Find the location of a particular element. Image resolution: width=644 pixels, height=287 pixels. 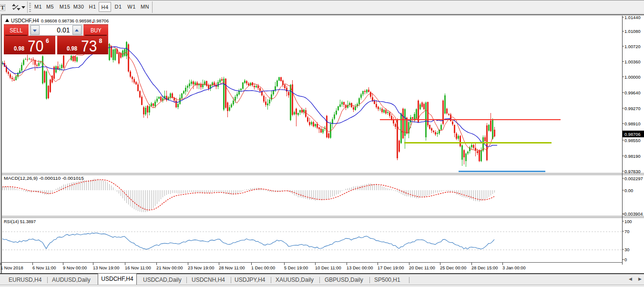

svg-text: 28 Dec 15:00 is located at coordinates (484, 268).